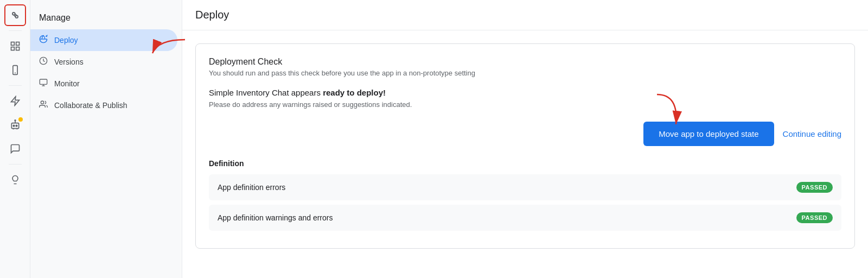 The width and height of the screenshot is (868, 278). What do you see at coordinates (525, 15) in the screenshot?
I see `page-header: Deploy` at bounding box center [525, 15].